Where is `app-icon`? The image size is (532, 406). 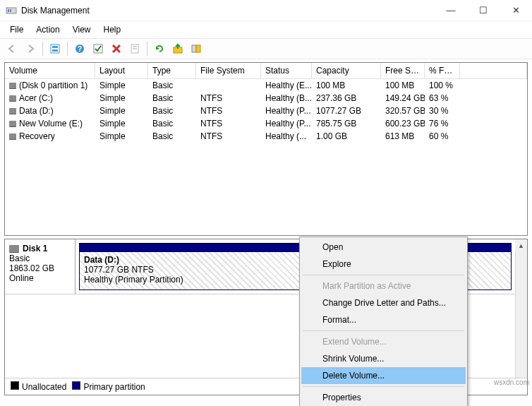
app-icon is located at coordinates (11, 11).